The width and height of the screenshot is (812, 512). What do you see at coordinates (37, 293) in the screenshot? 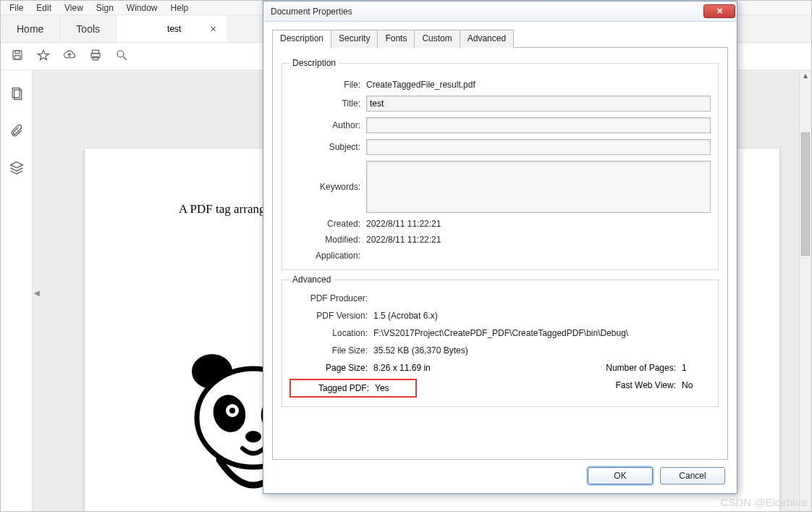
I see `collapse-rail-icon: ◀` at bounding box center [37, 293].